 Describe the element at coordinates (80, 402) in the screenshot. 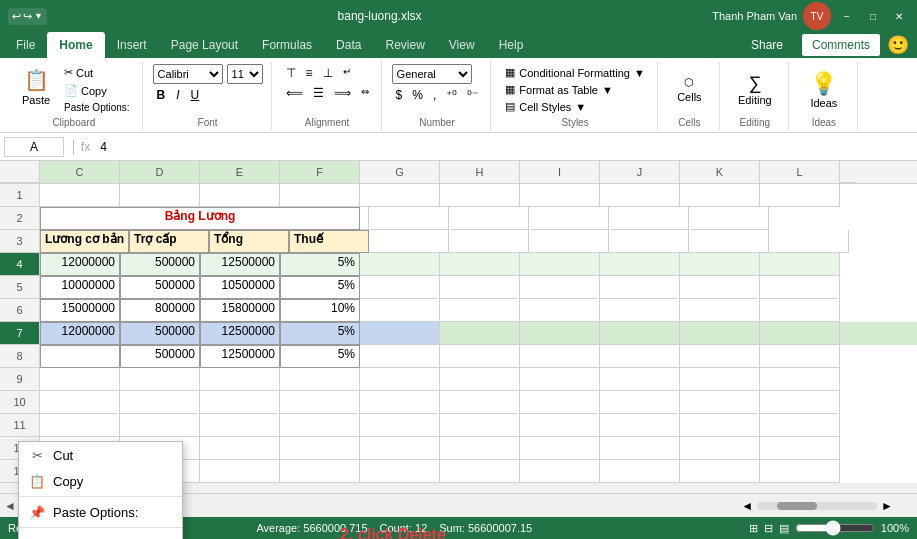

I see `c10` at that location.